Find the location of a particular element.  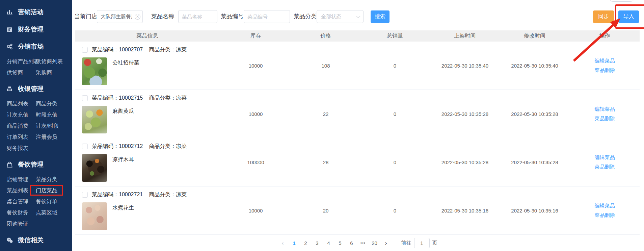

cashier-icon is located at coordinates (9, 89).